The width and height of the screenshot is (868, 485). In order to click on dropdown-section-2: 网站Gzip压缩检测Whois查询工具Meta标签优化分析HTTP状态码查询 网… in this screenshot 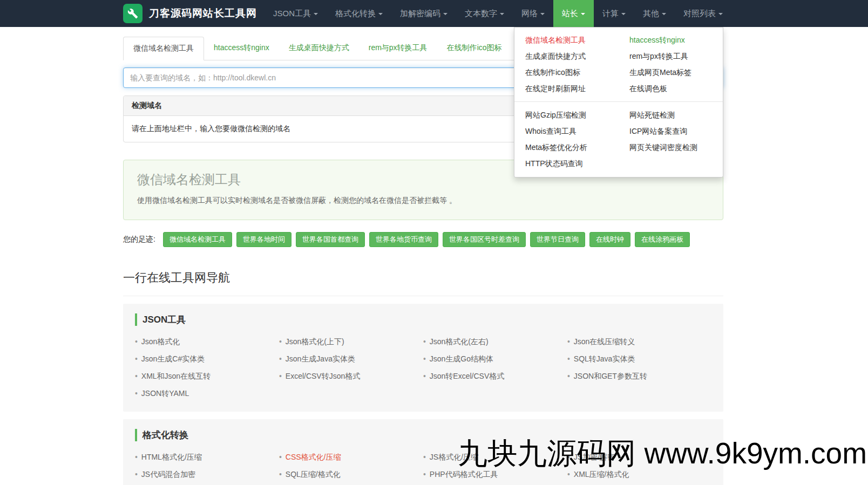, I will do `click(619, 139)`.